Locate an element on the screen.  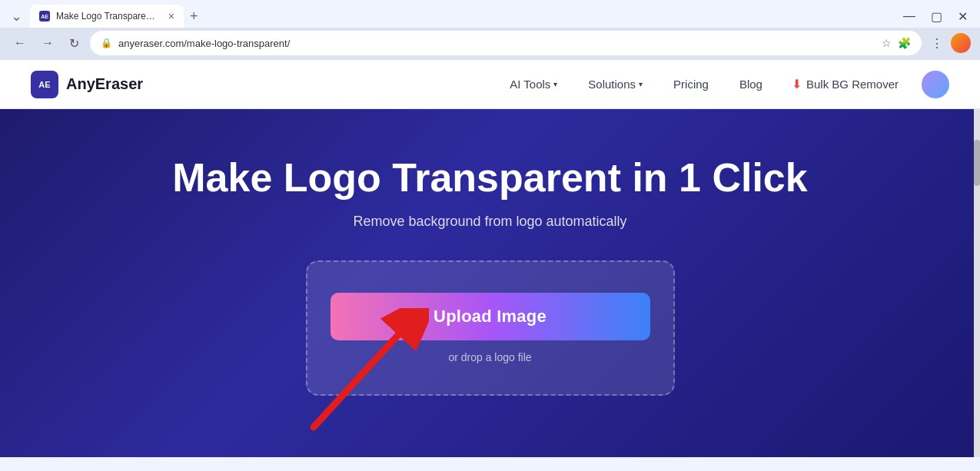
nav-pricing: Pricing is located at coordinates (691, 85).